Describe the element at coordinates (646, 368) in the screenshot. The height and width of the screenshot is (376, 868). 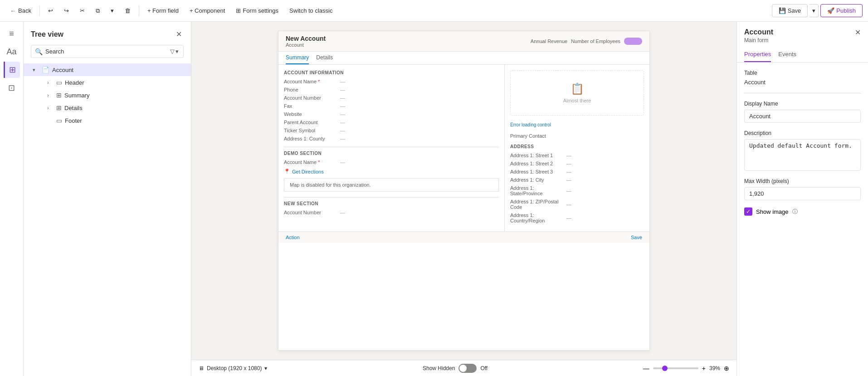
I see `zoom-out-button: —` at that location.